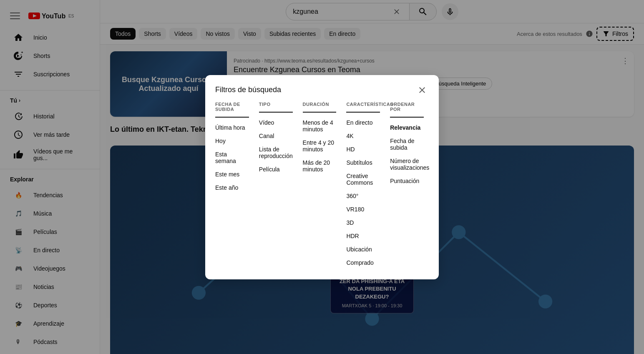 The width and height of the screenshot is (644, 354). I want to click on filter-option-visualizaciones: Número de visualizaciones, so click(407, 164).